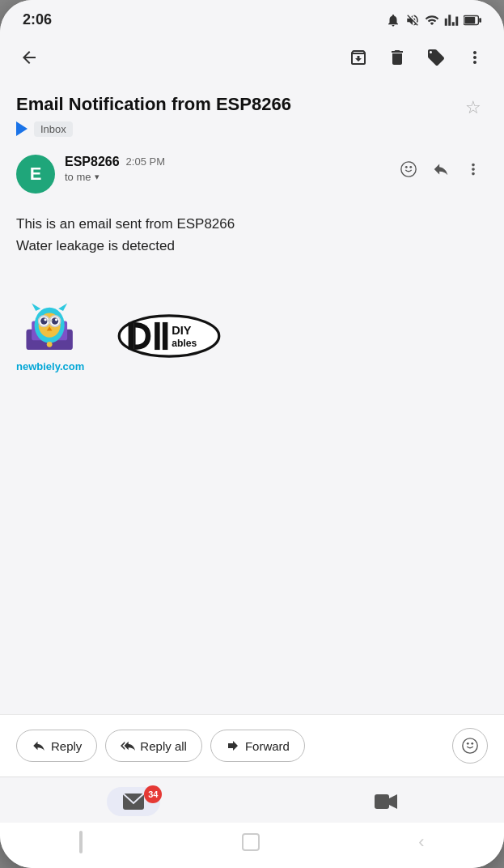 This screenshot has height=868, width=504. What do you see at coordinates (225, 168) in the screenshot?
I see `sender-info: ESP8266 2:05 PM to me ▾` at bounding box center [225, 168].